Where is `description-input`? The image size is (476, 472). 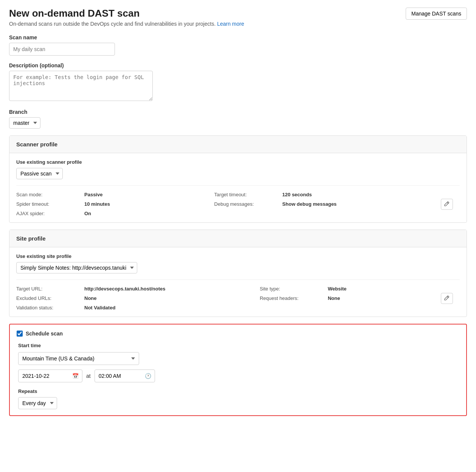
description-input is located at coordinates (81, 86).